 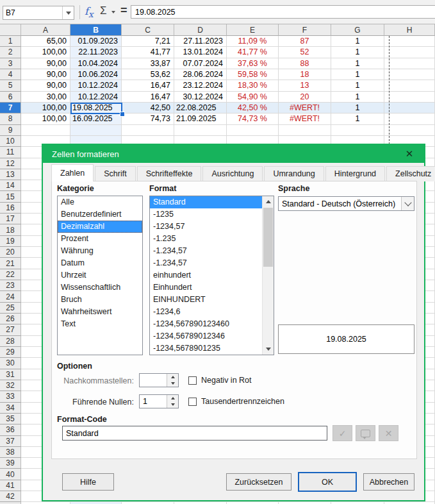 What do you see at coordinates (407, 204) in the screenshot?
I see `language-dropdown-button` at bounding box center [407, 204].